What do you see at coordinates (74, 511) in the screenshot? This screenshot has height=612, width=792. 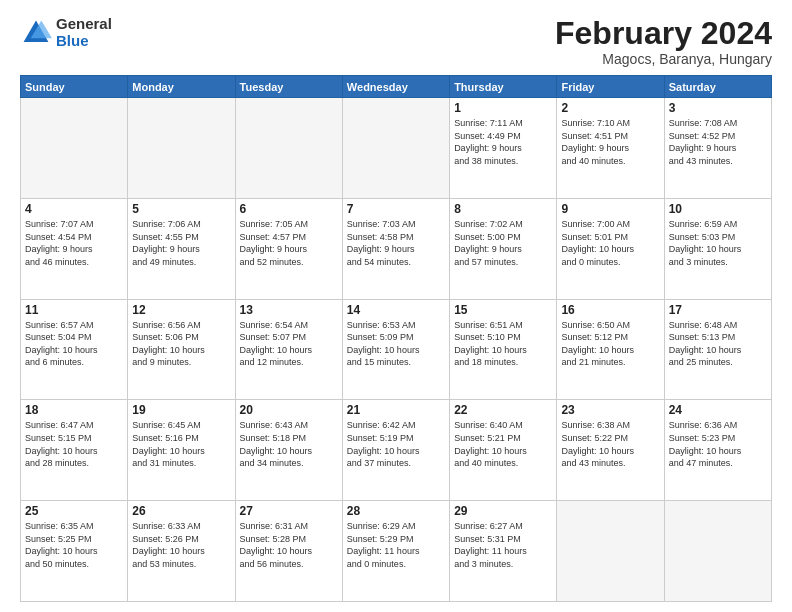 I see `day-number: 25` at bounding box center [74, 511].